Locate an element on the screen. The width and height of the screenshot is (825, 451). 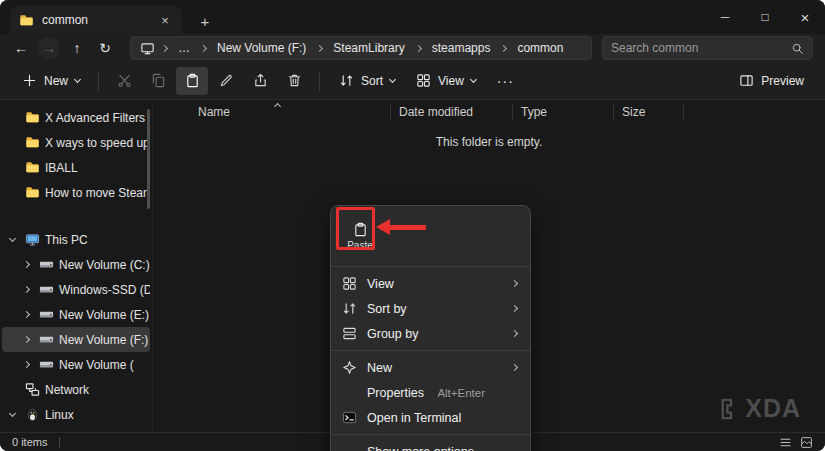
search-input is located at coordinates (701, 48).